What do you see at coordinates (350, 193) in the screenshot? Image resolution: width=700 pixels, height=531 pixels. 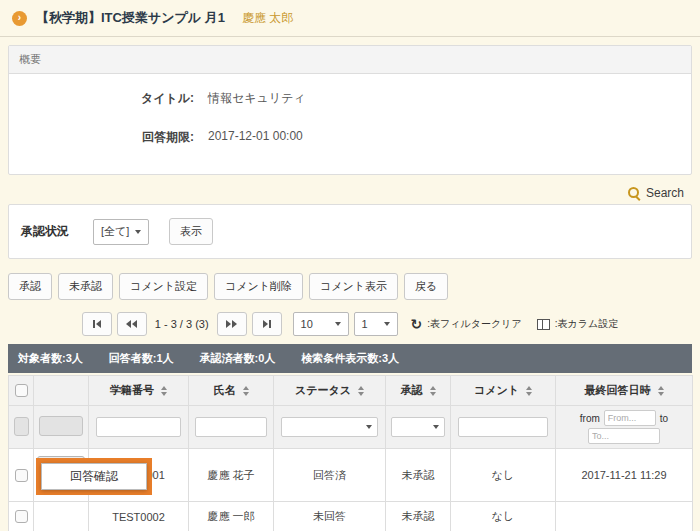 I see `search-toggle: Search` at bounding box center [350, 193].